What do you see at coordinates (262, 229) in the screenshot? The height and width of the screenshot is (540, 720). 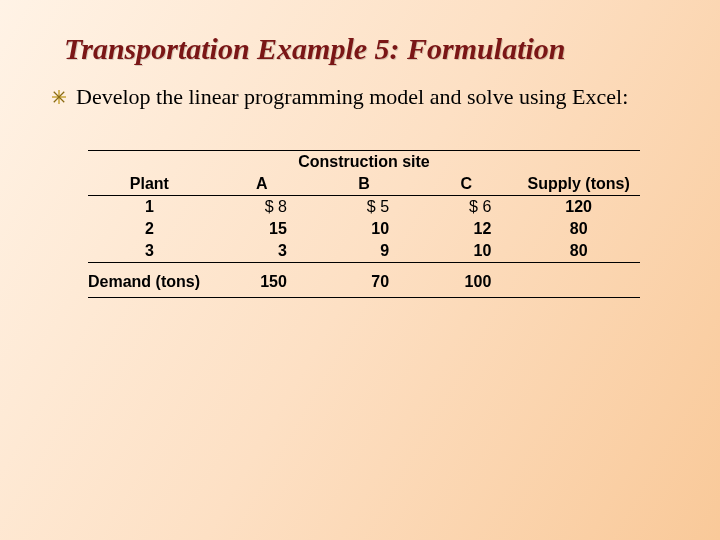 I see `cost-a: 15` at bounding box center [262, 229].